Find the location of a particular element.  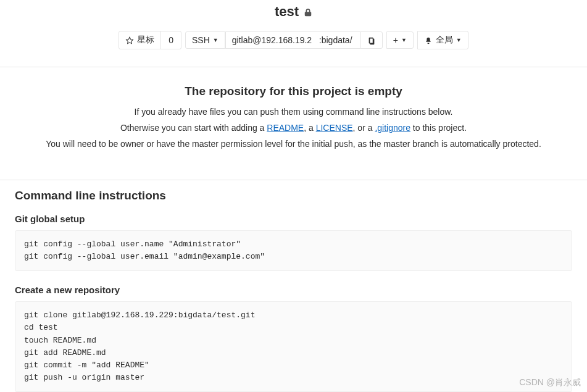

protocol-dropdown: SSH ▼ is located at coordinates (205, 40).